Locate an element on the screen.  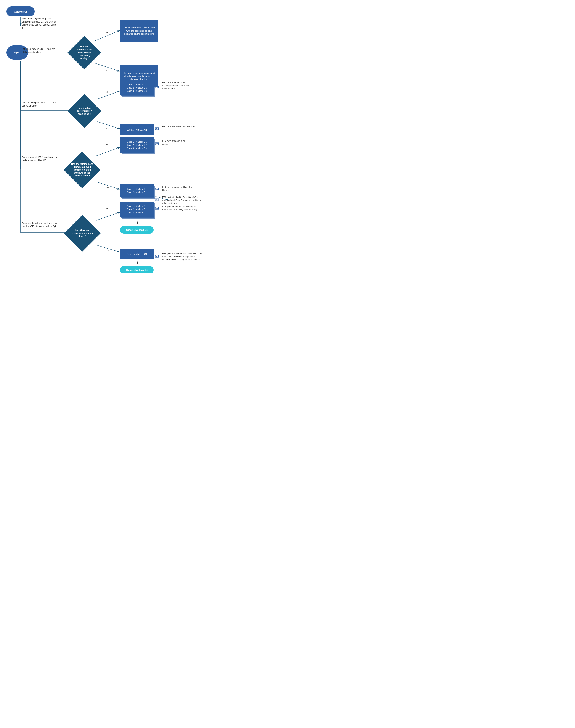
email-icon-yes2: ✉ is located at coordinates (157, 129).